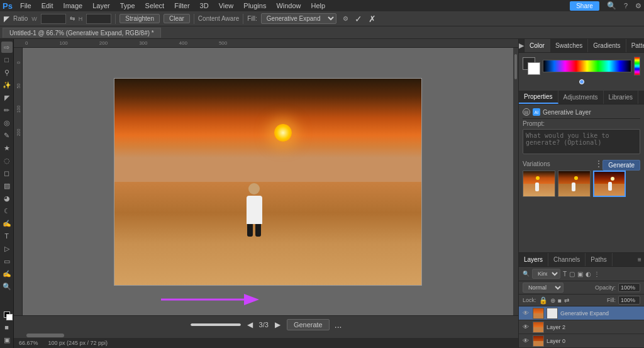 This screenshot has width=644, height=348. What do you see at coordinates (553, 301) in the screenshot?
I see `lock-pos-icon: ⊕` at bounding box center [553, 301].